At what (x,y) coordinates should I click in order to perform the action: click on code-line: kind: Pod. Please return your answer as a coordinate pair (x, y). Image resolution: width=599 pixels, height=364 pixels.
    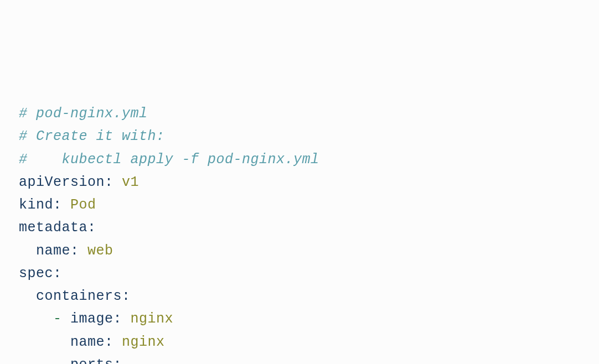
    Looking at the image, I should click on (300, 205).